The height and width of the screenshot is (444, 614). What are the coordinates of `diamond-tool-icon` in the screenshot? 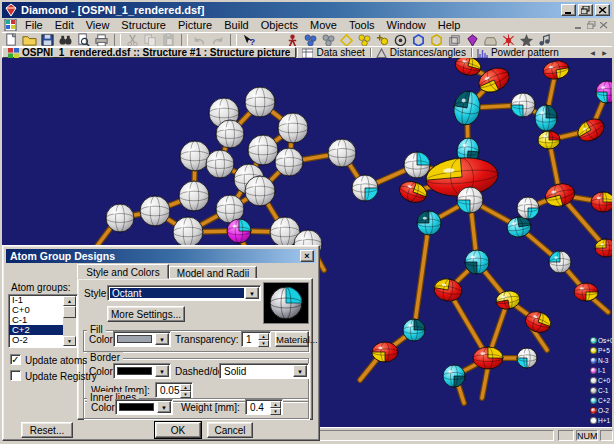 It's located at (472, 40).